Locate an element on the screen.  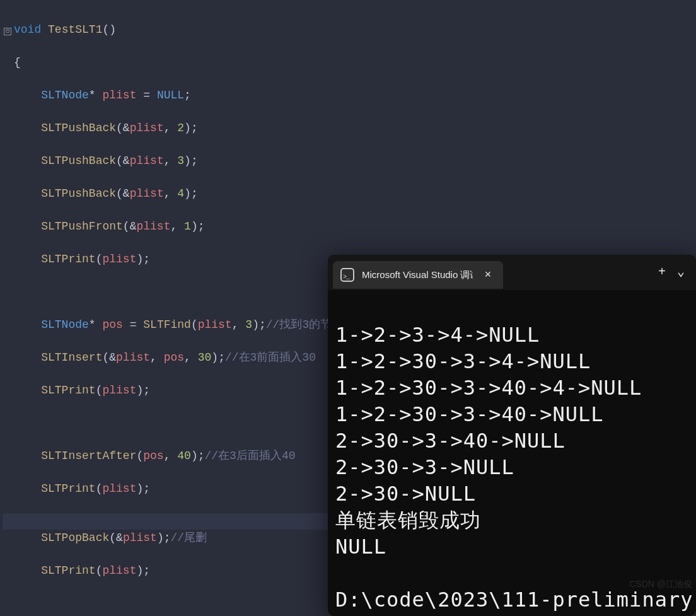
fold-icon: ⊟ is located at coordinates (8, 30).